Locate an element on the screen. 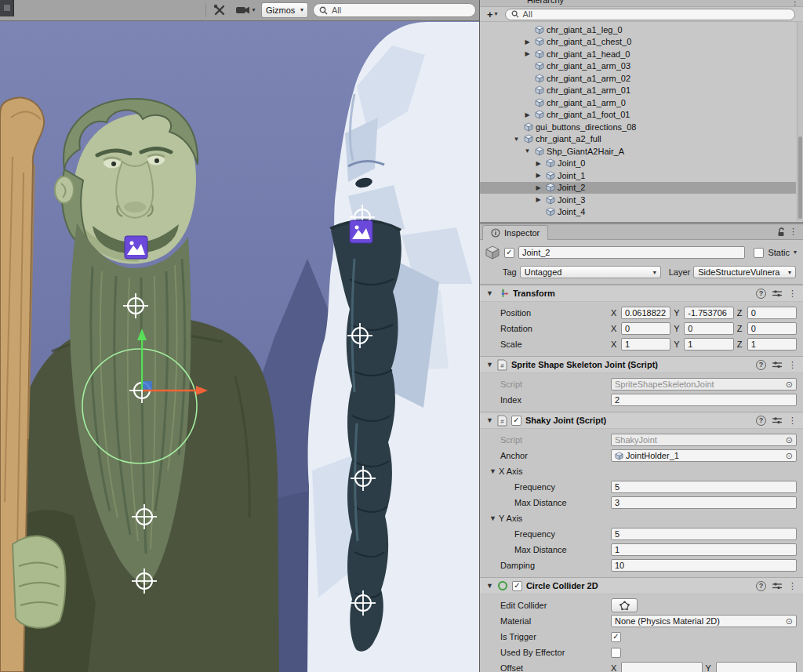  static-dropdown-icon: ▾ is located at coordinates (795, 252).